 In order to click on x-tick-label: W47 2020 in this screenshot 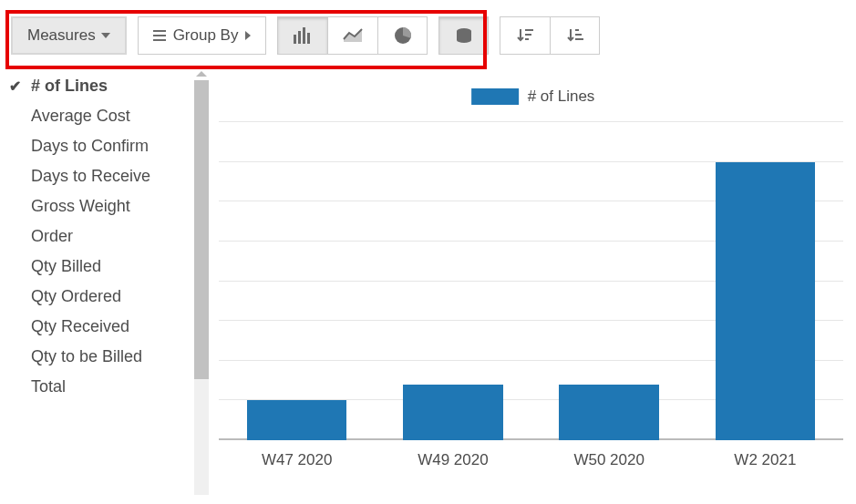, I will do `click(297, 460)`.